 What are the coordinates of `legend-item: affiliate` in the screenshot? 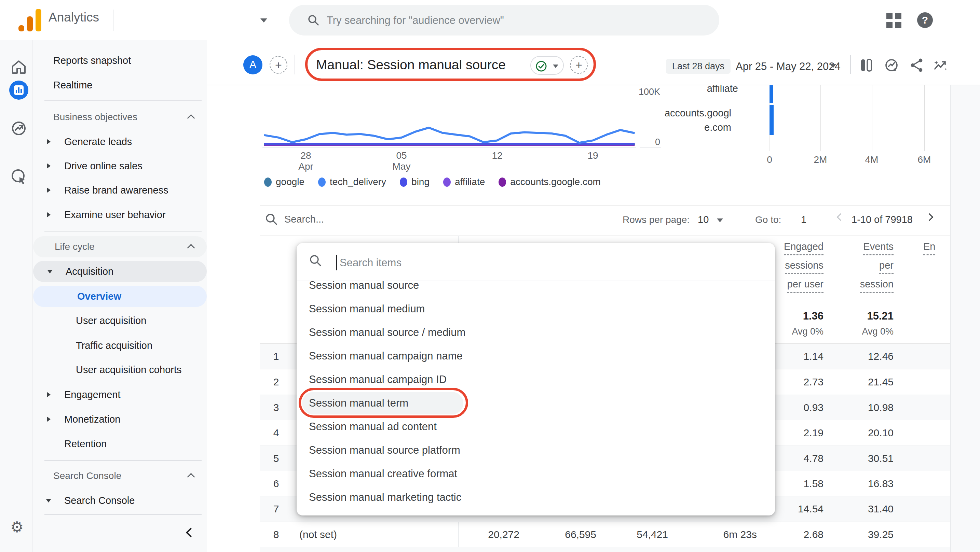 It's located at (464, 182).